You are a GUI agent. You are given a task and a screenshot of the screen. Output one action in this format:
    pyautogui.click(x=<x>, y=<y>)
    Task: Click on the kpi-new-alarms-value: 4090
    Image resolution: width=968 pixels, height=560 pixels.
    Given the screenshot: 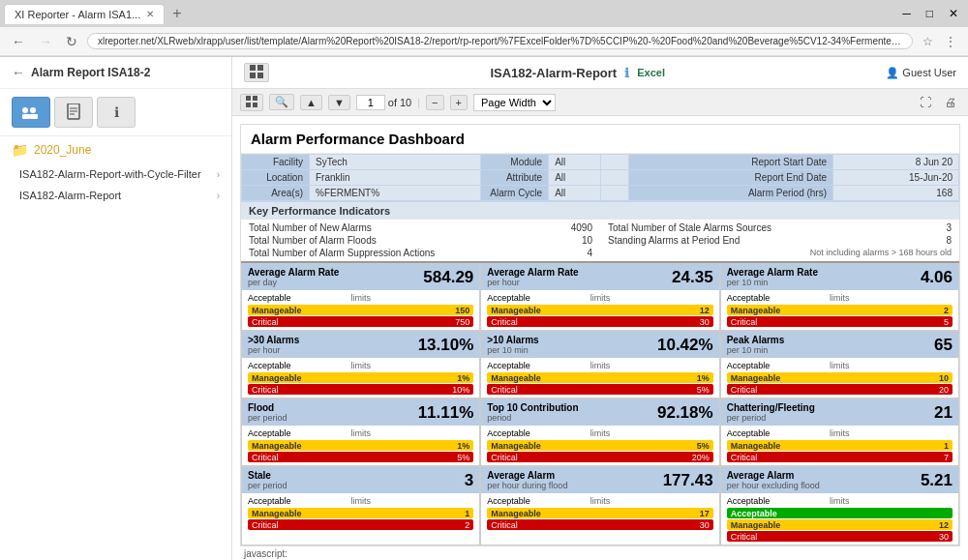 What is the action you would take?
    pyautogui.click(x=563, y=228)
    